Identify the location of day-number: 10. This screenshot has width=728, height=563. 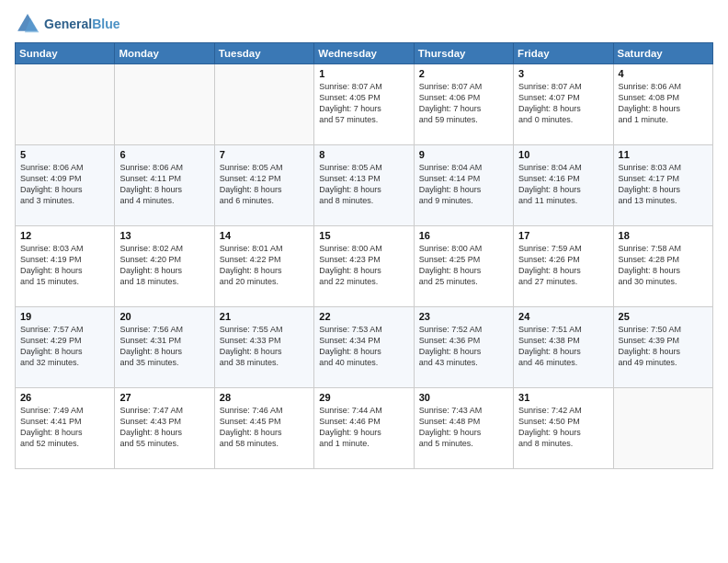
(563, 155).